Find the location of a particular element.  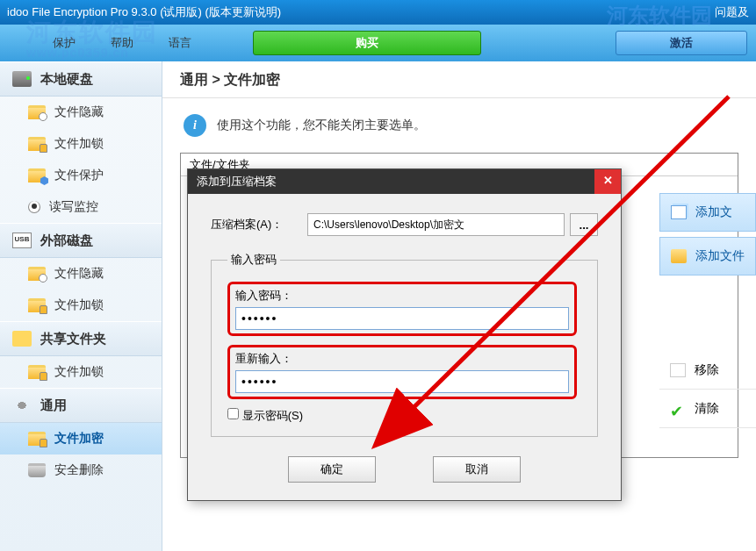

add-folder-button: 添加文件 is located at coordinates (708, 256).